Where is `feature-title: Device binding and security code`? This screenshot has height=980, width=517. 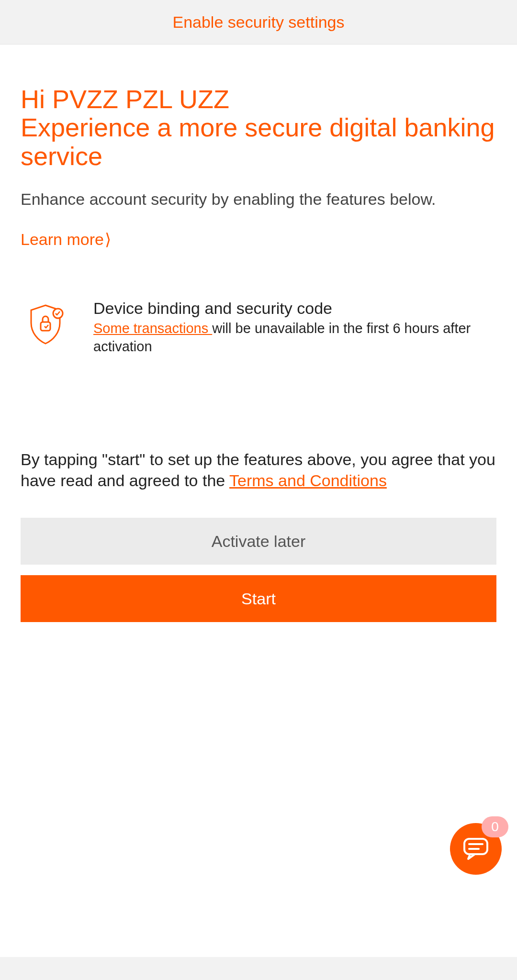 feature-title: Device binding and security code is located at coordinates (295, 308).